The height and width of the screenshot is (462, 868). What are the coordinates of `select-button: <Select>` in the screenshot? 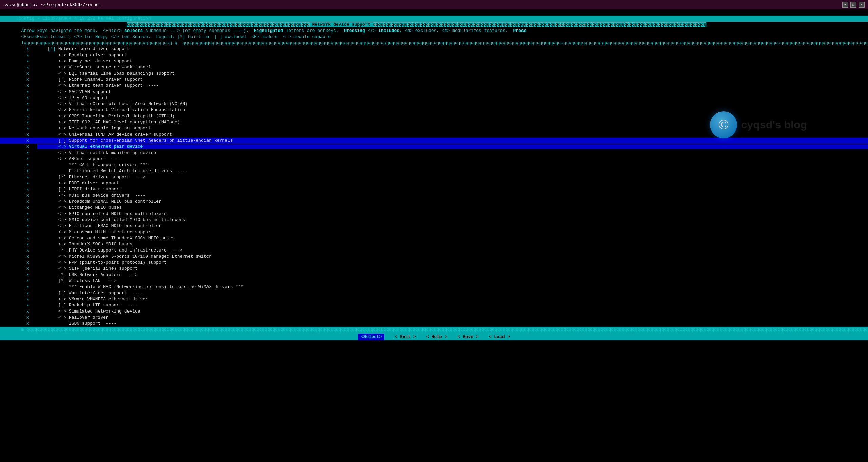 It's located at (371, 337).